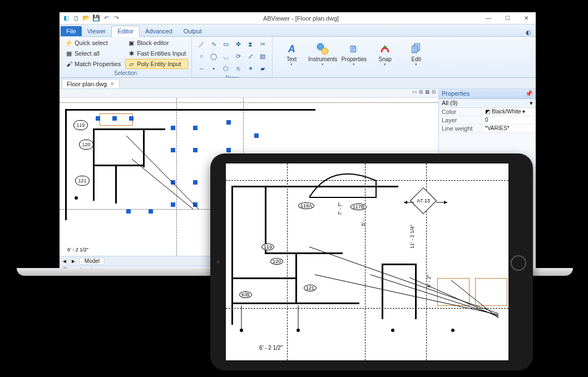 The height and width of the screenshot is (377, 588). What do you see at coordinates (301, 18) in the screenshot?
I see `window-title: ABViewer - [Floor plan.dwg]` at bounding box center [301, 18].